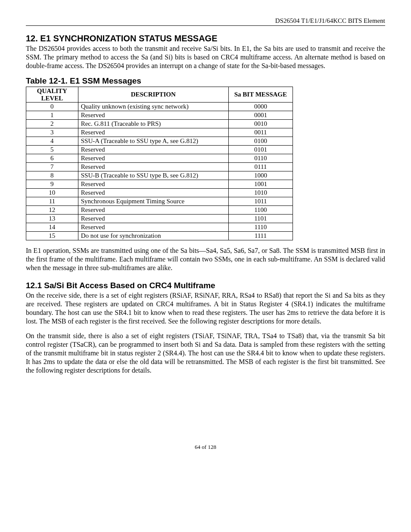 This screenshot has width=411, height=532. I want to click on table-row: 0Quality unknown (existing sync network)…, so click(159, 107).